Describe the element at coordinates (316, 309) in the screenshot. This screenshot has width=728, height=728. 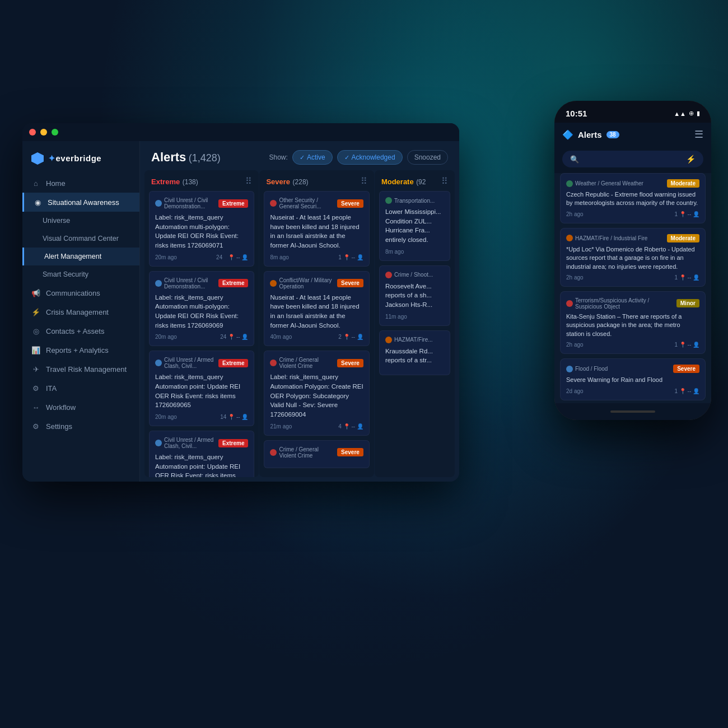
I see `table-row: Conflict/War / Military Operation Severe…` at that location.